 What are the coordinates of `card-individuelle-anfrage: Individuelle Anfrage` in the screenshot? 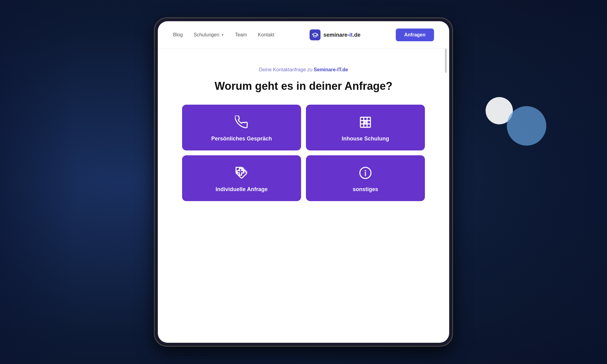 It's located at (242, 178).